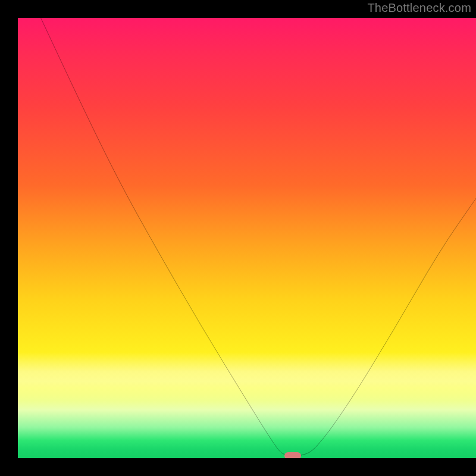  Describe the element at coordinates (293, 455) in the screenshot. I see `optimal-marker` at that location.